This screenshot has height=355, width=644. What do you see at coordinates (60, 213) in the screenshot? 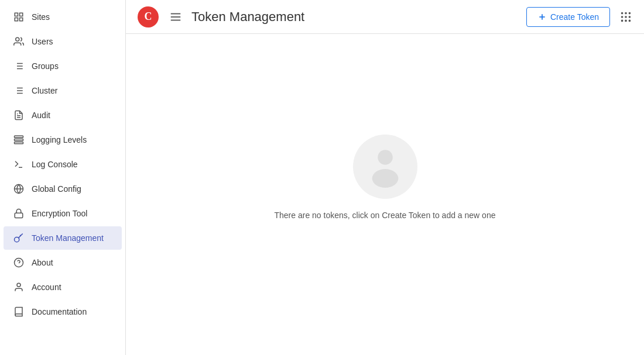
I see `sidebar-item-label: Encryption Tool` at bounding box center [60, 213].